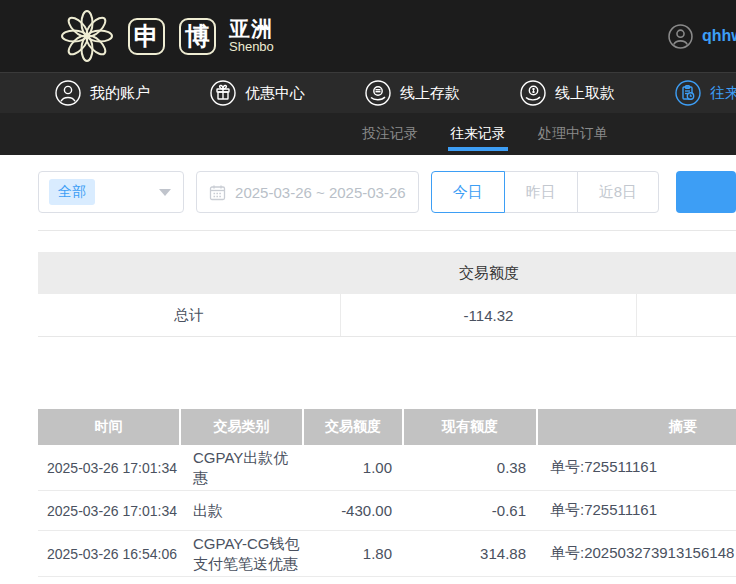 The image size is (736, 584). What do you see at coordinates (533, 93) in the screenshot?
I see `withdraw-icon` at bounding box center [533, 93].